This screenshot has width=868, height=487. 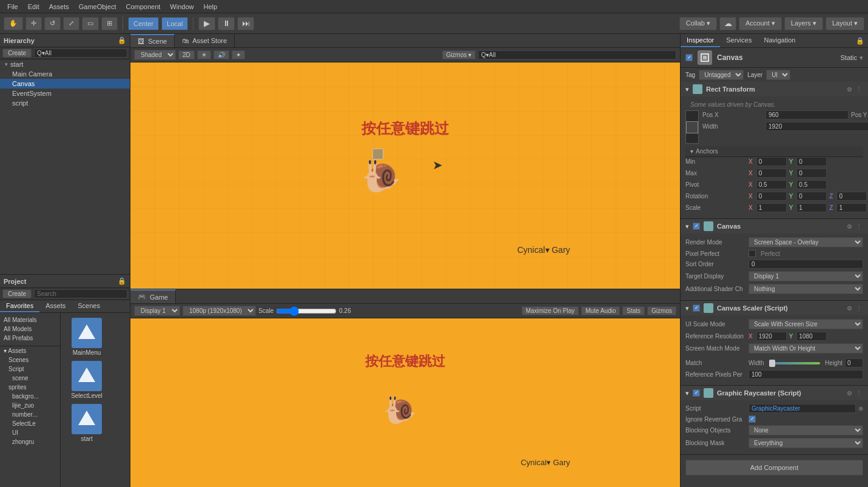 I want to click on project-create-btn: Create, so click(x=17, y=294).